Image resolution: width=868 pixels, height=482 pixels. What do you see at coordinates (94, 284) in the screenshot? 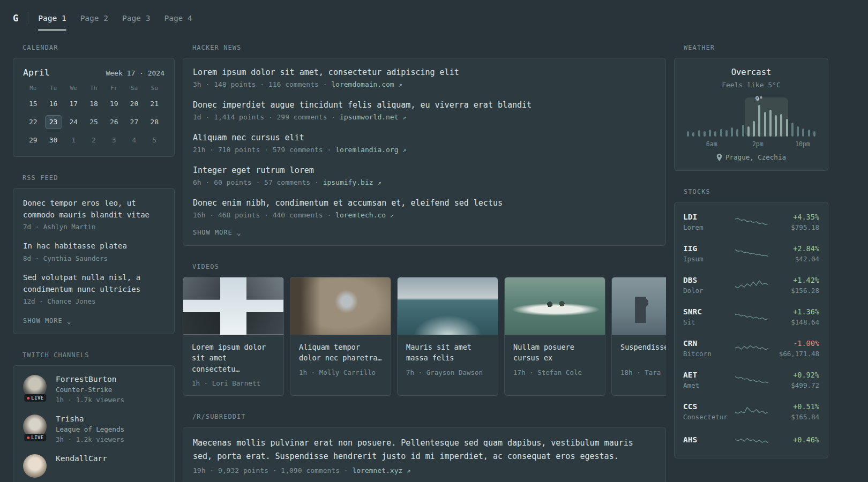
I see `rss-item-title: Sed volutpat nulla nisl, a condimentum n…` at bounding box center [94, 284].